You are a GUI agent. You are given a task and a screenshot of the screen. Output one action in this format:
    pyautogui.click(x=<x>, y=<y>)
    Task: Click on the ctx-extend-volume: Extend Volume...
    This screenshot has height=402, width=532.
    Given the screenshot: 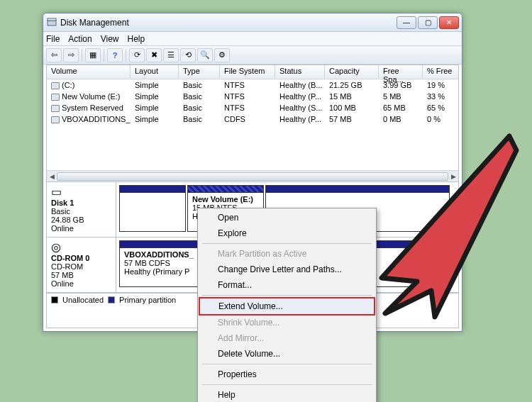 What is the action you would take?
    pyautogui.click(x=287, y=306)
    